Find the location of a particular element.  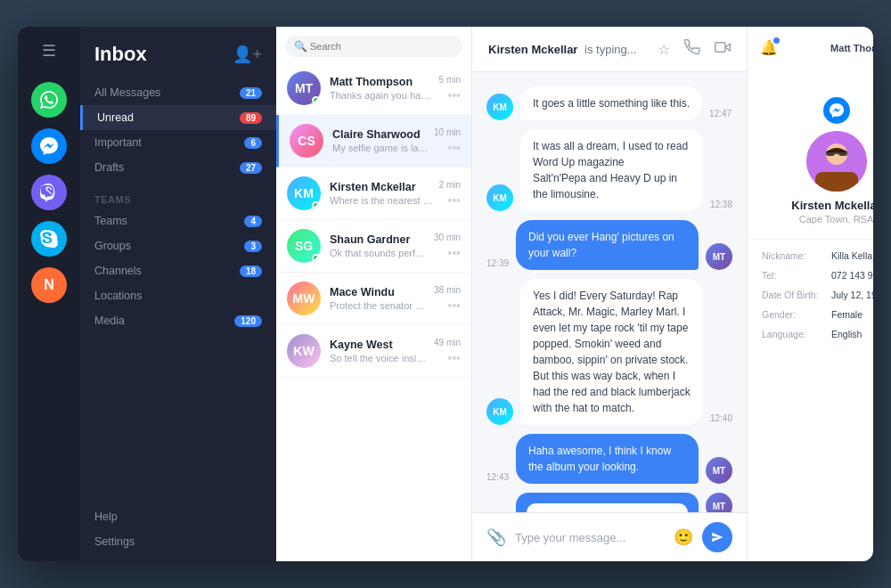

avatar: KM is located at coordinates (304, 193).